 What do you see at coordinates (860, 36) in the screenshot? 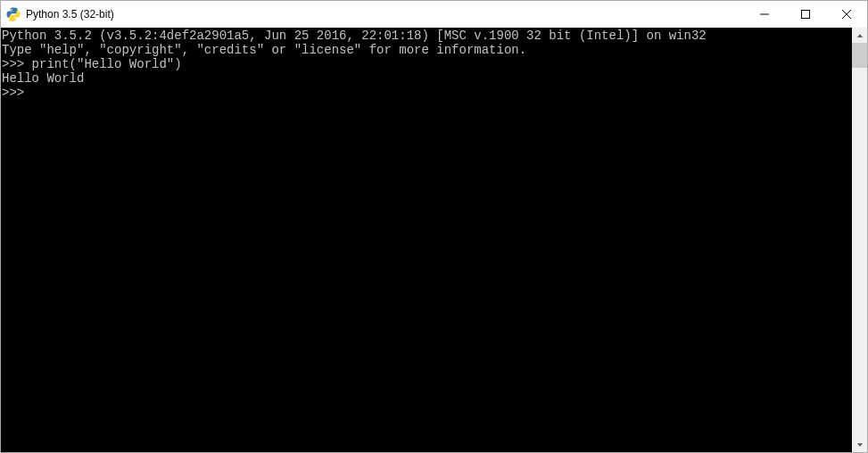
I see `scroll-up-button` at bounding box center [860, 36].